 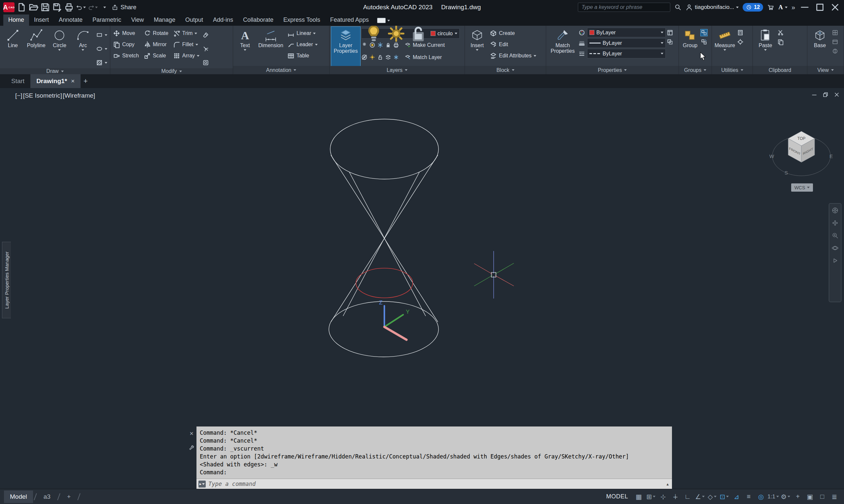 What do you see at coordinates (373, 45) in the screenshot?
I see `layer-isolate-icon` at bounding box center [373, 45].